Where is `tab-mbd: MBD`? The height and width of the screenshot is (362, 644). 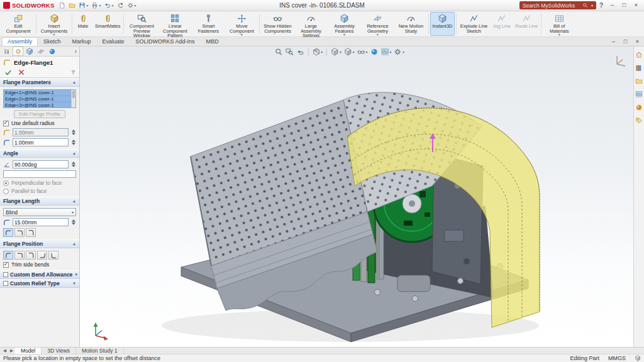
tab-mbd: MBD is located at coordinates (213, 41).